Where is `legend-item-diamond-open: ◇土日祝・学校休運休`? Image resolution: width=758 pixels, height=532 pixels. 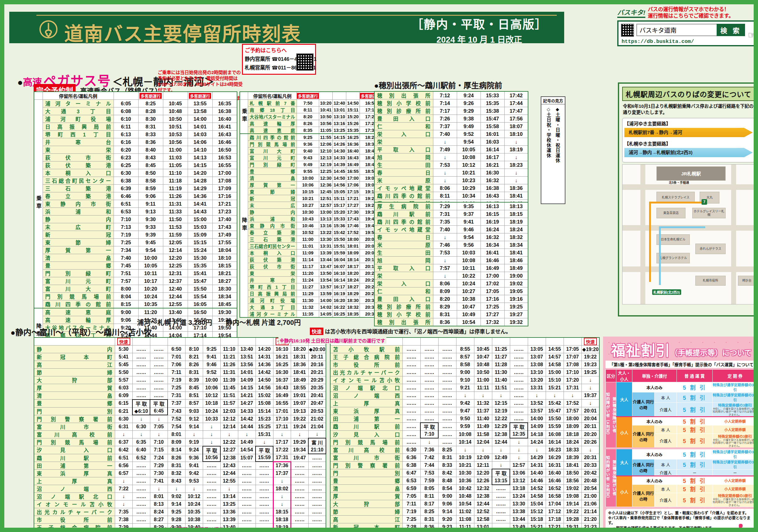
legend-item-diamond-open: ◇土日祝・学校休運休 is located at coordinates (549, 135).